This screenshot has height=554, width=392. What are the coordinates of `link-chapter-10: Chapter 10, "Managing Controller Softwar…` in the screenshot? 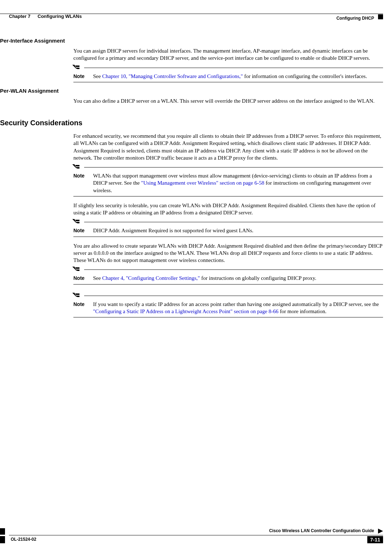 It's located at (173, 76).